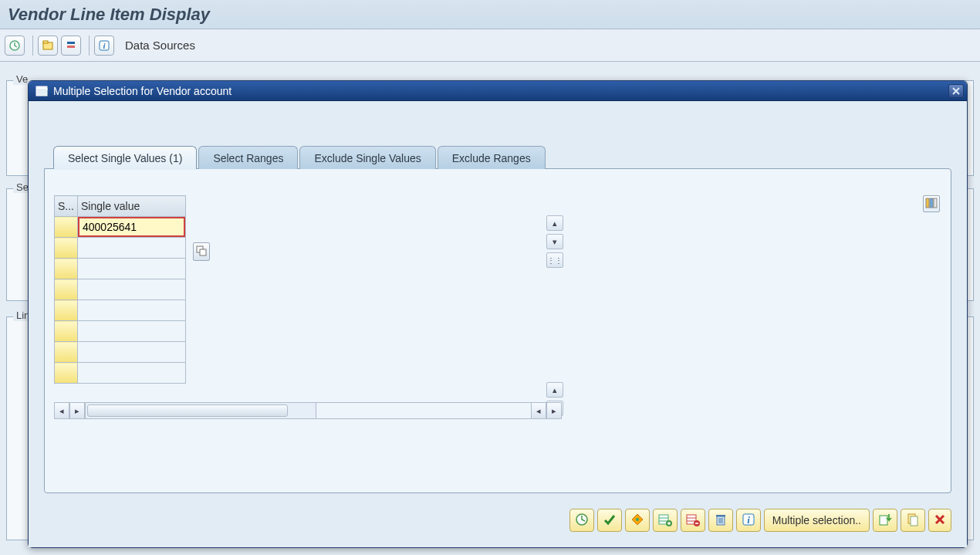 This screenshot has height=555, width=980. I want to click on tab-label: Select Ranges, so click(248, 158).